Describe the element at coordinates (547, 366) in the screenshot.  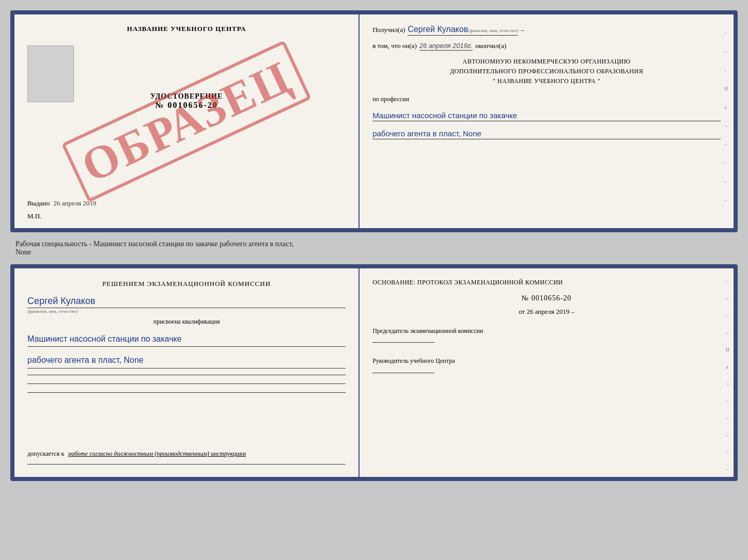
I see `rukovoditel-block: Руководитель учебного Центра` at that location.